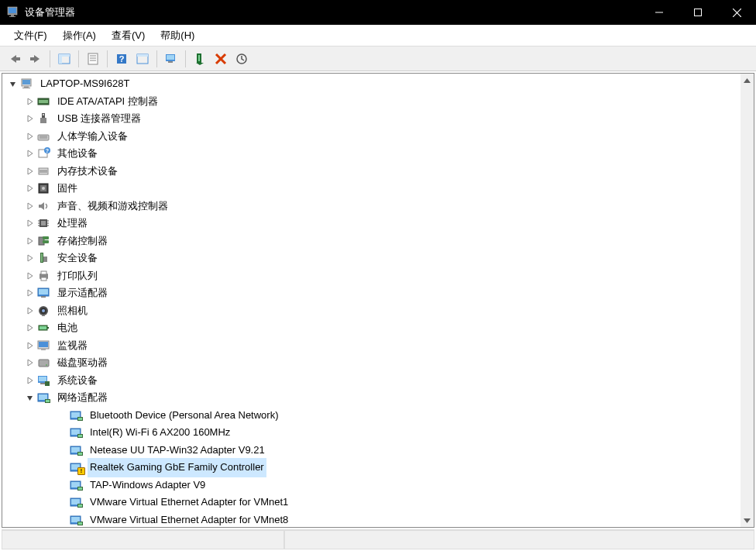 This screenshot has width=756, height=551. I want to click on scroll-down-arrow, so click(747, 521).